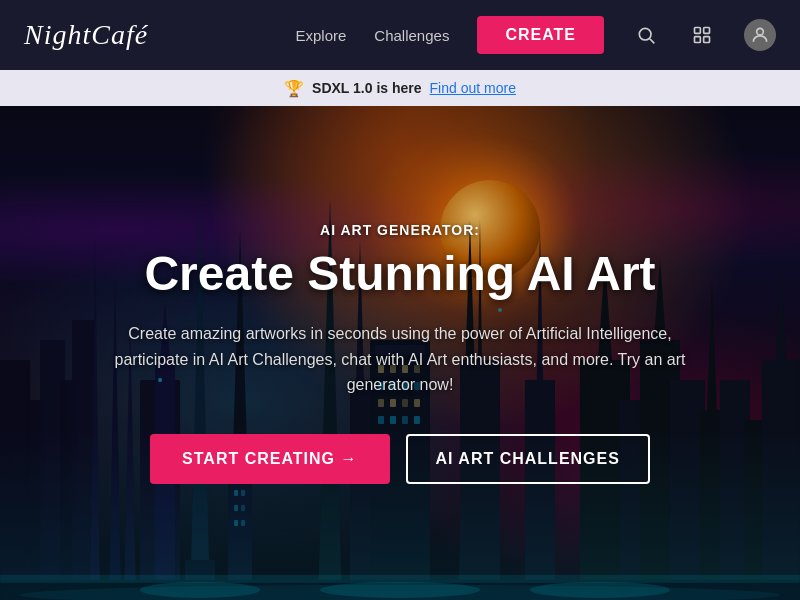  What do you see at coordinates (400, 360) in the screenshot?
I see `hero-description: Create amazing artworks in seconds using…` at bounding box center [400, 360].